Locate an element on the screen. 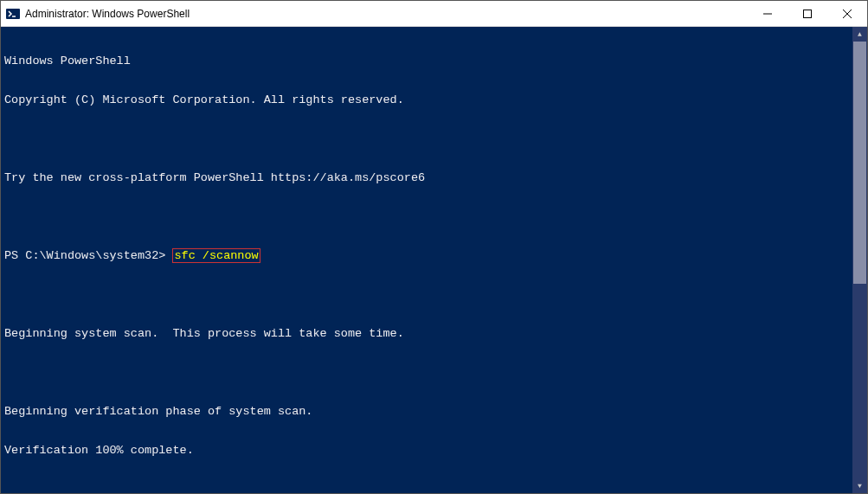 The width and height of the screenshot is (868, 494). prompt: PS C:\Windows\system32> is located at coordinates (88, 256).